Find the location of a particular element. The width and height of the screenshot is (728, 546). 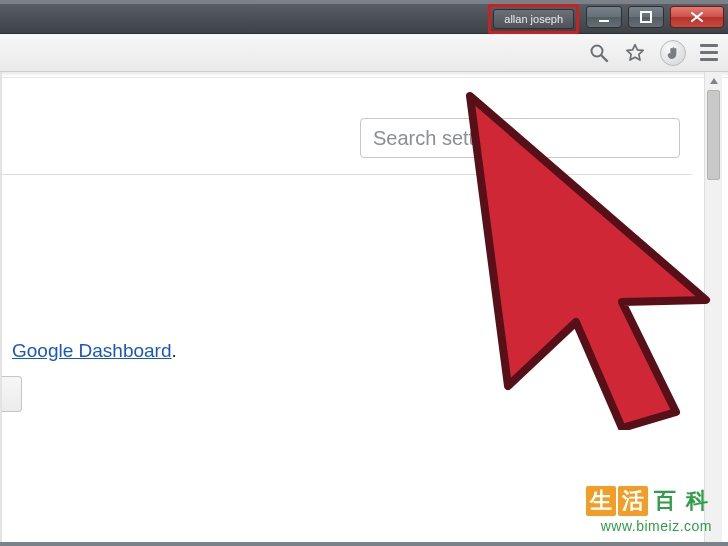

maximize-button is located at coordinates (646, 17).